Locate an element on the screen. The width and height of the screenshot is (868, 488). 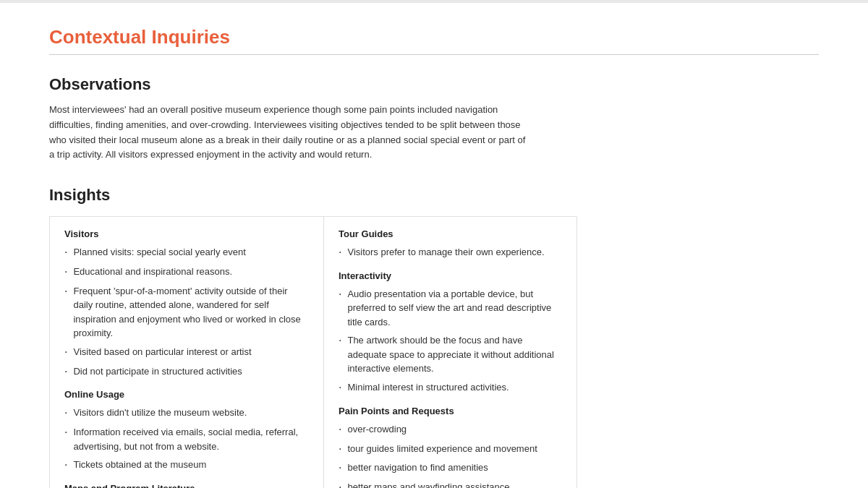
list-item: Frequent 'spur-of-a-moment' activity out… is located at coordinates (187, 312).